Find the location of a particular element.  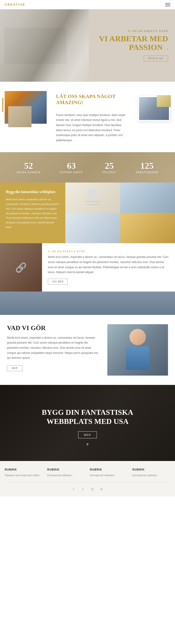

instagram-icon: ◎ is located at coordinates (92, 489).